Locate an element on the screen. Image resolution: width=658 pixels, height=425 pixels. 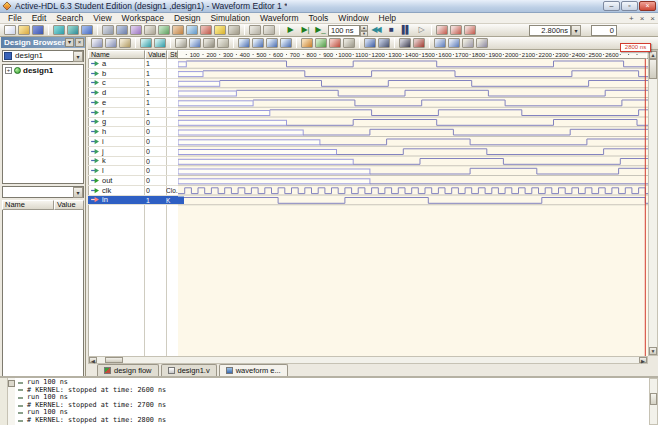
maximize-button: ▫ is located at coordinates (630, 6).